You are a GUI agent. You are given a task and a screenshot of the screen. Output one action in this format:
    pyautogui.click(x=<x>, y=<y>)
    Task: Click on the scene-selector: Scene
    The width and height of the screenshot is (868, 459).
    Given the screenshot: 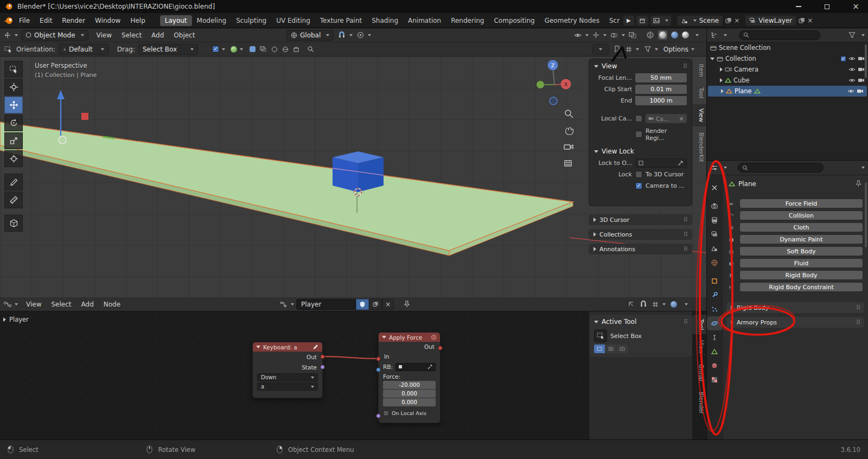 What is the action you would take?
    pyautogui.click(x=700, y=21)
    